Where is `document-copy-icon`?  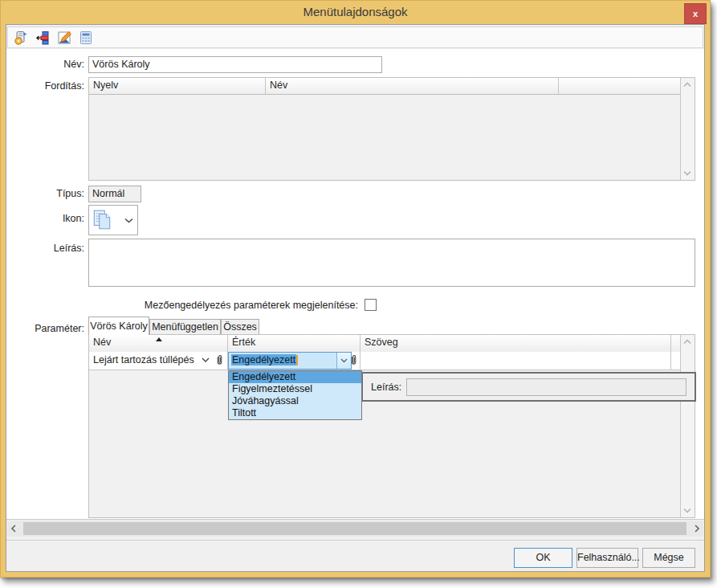 document-copy-icon is located at coordinates (102, 220).